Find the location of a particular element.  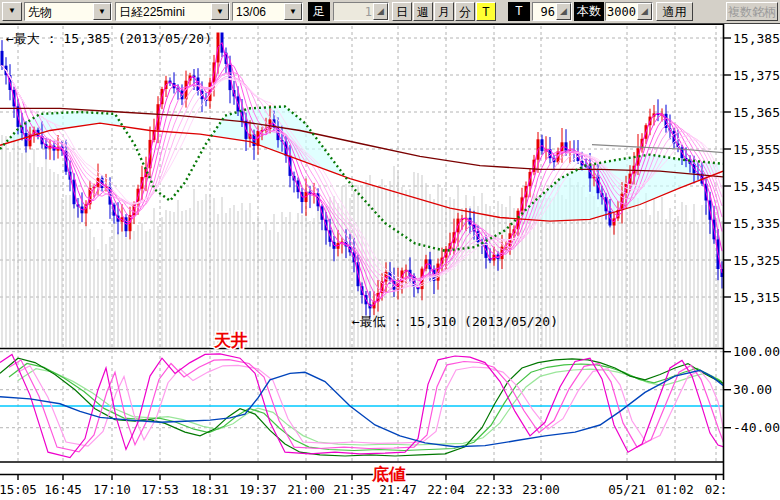

time-tick-label: 22:04 is located at coordinates (446, 490).